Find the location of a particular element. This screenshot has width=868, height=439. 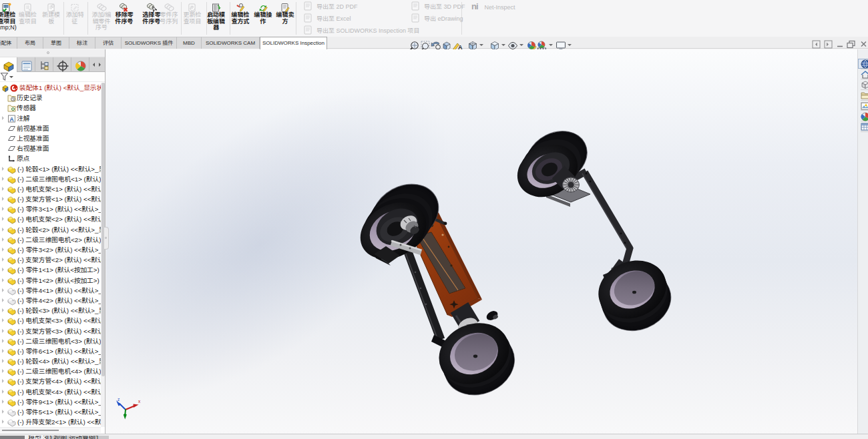

svg-text: A is located at coordinates (12, 119).